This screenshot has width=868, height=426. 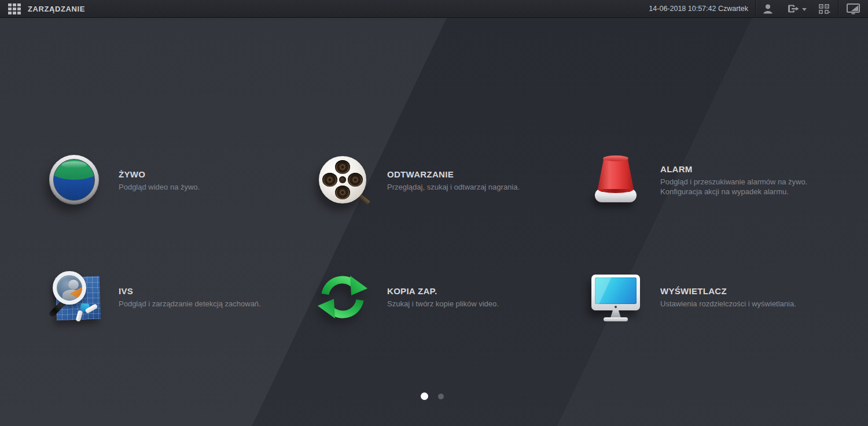 What do you see at coordinates (159, 187) in the screenshot?
I see `menu-item-description: Podgląd wideo na żywo.` at bounding box center [159, 187].